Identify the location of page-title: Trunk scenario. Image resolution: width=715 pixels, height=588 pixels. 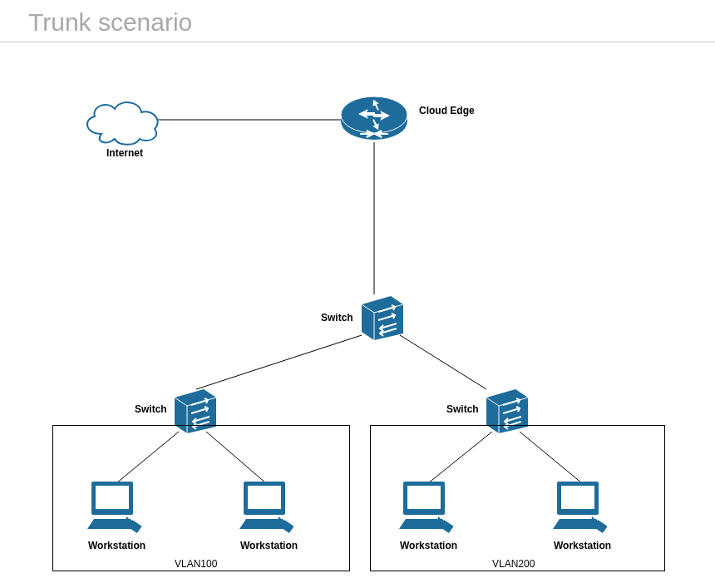
(110, 22).